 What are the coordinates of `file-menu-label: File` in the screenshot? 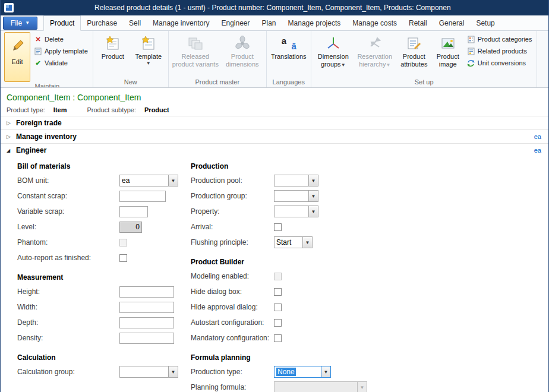 It's located at (17, 23).